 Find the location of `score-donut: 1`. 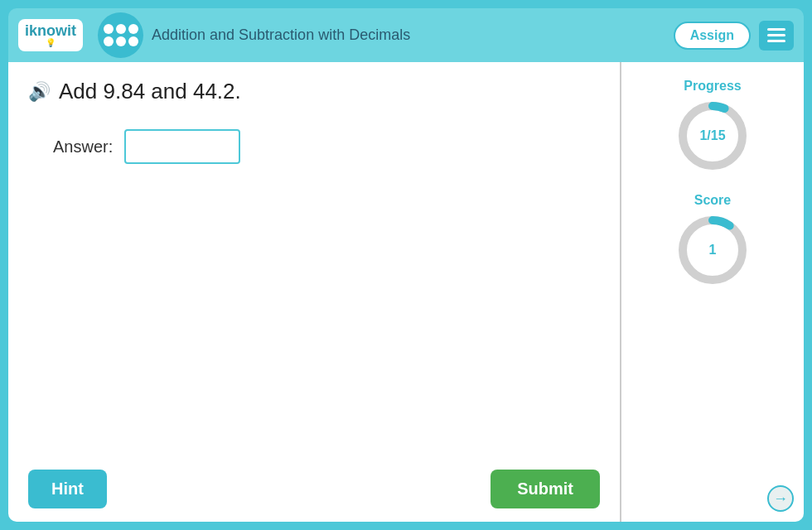

score-donut: 1 is located at coordinates (713, 250).